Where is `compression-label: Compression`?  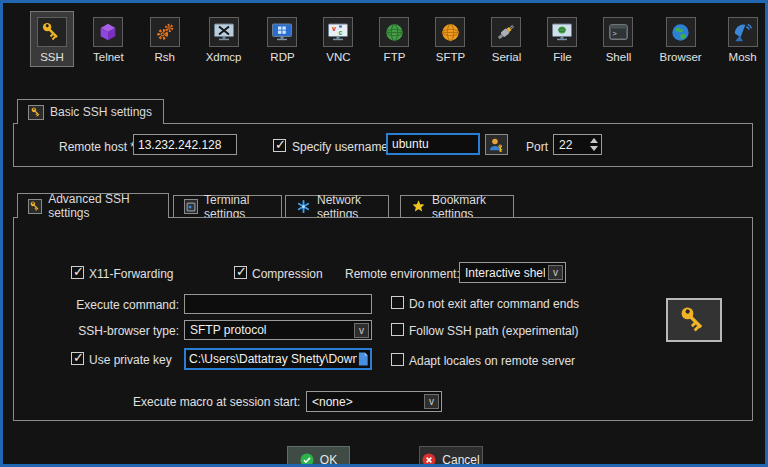
compression-label: Compression is located at coordinates (288, 274).